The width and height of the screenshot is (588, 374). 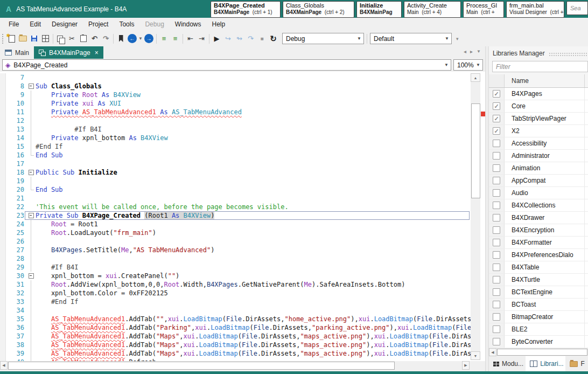 I want to click on editor-horizontal-scrollbar: ◀ ▶, so click(x=235, y=365).